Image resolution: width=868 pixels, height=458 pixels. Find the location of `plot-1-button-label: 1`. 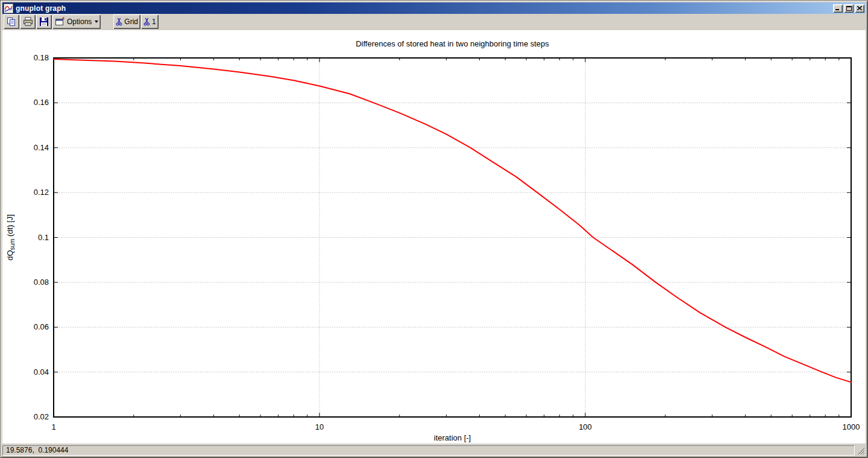

plot-1-button-label: 1 is located at coordinates (154, 22).